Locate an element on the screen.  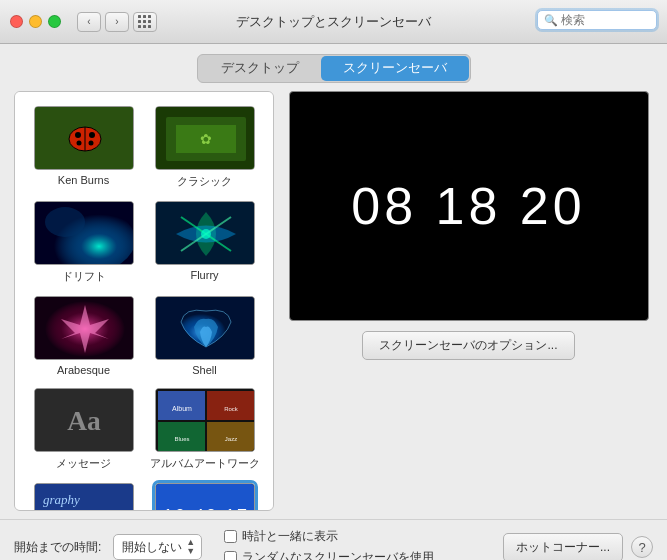
clock-checkbox-label: 時計と一緒に表示 is located at coordinates (290, 536).